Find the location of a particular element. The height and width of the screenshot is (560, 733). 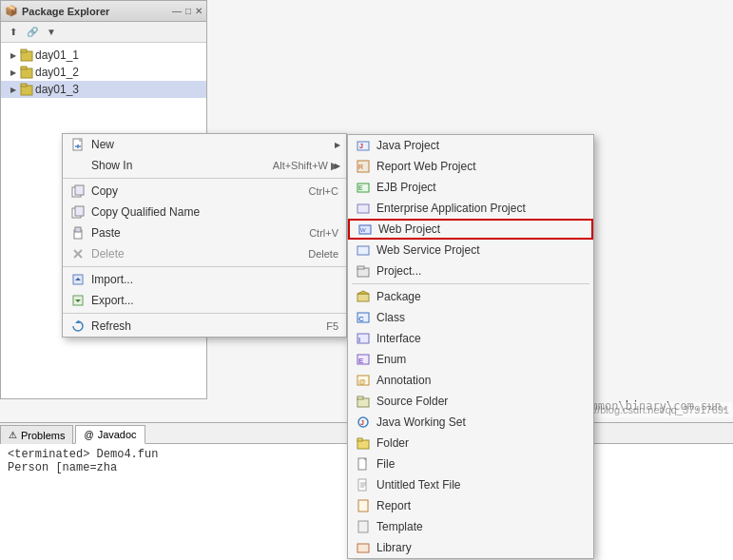

delete-icon is located at coordinates (78, 254).